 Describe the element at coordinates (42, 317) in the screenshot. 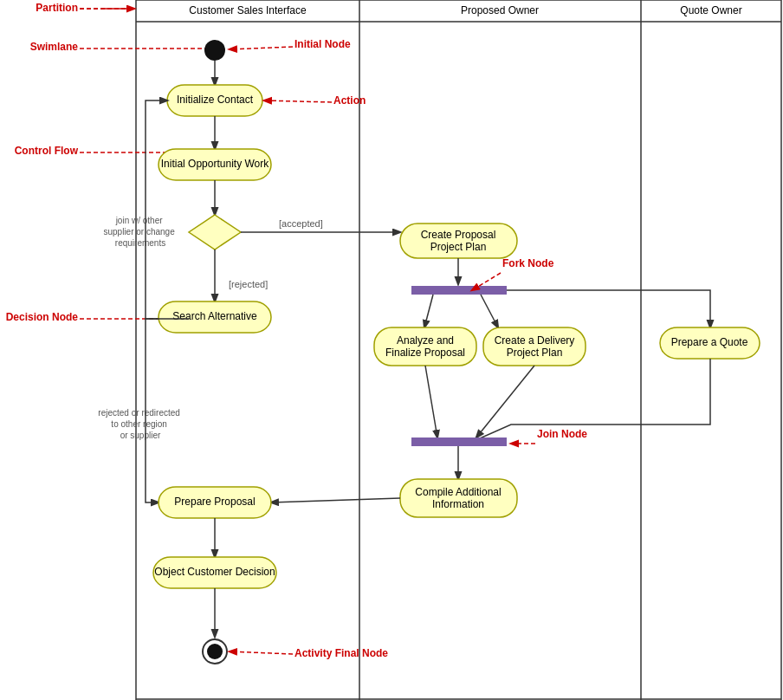

I see `decision-node-annotation-label: Decision Node` at that location.